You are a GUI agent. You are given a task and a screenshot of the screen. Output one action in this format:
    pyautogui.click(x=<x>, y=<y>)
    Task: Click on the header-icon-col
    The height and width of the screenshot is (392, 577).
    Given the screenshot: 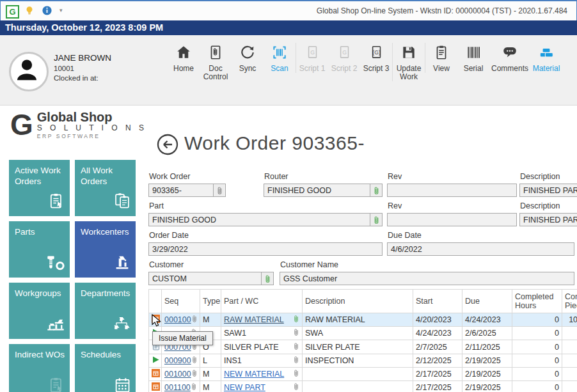 What is the action you would take?
    pyautogui.click(x=155, y=302)
    